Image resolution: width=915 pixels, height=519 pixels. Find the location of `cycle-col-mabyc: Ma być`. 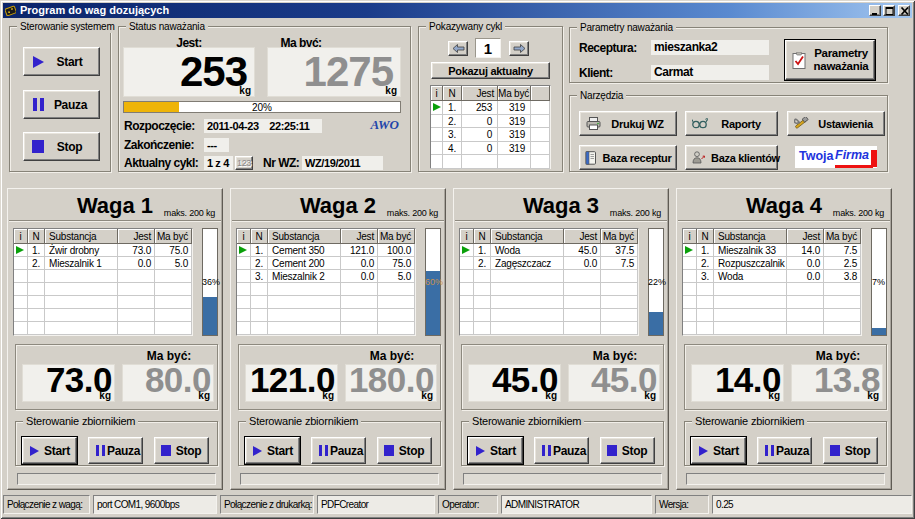

cycle-col-mabyc: Ma być is located at coordinates (514, 94).